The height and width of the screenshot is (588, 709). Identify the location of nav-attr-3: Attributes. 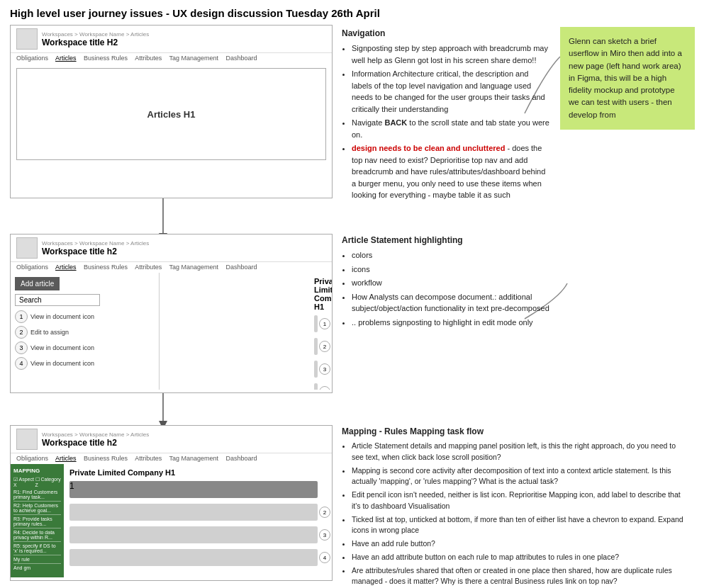
(148, 458).